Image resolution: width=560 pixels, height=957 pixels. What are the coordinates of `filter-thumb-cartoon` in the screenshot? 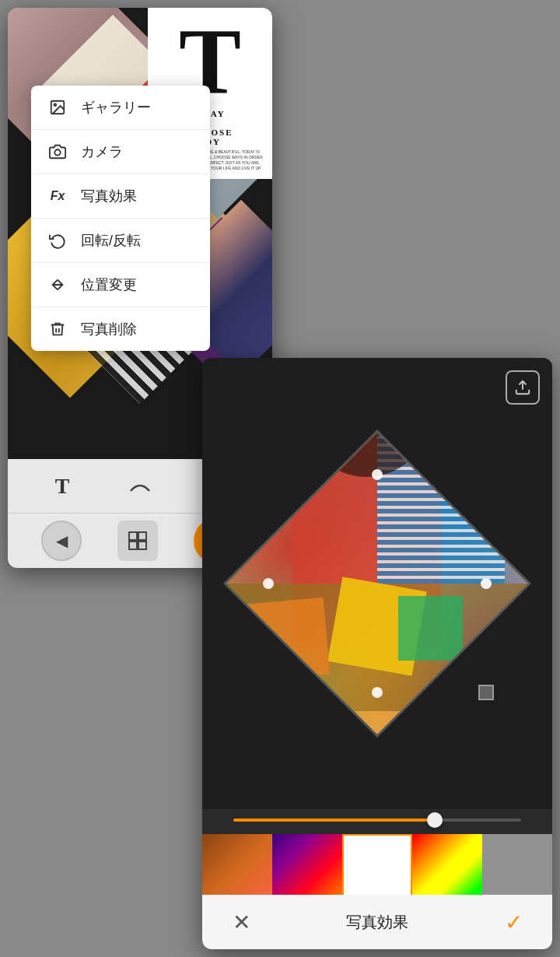 It's located at (447, 869).